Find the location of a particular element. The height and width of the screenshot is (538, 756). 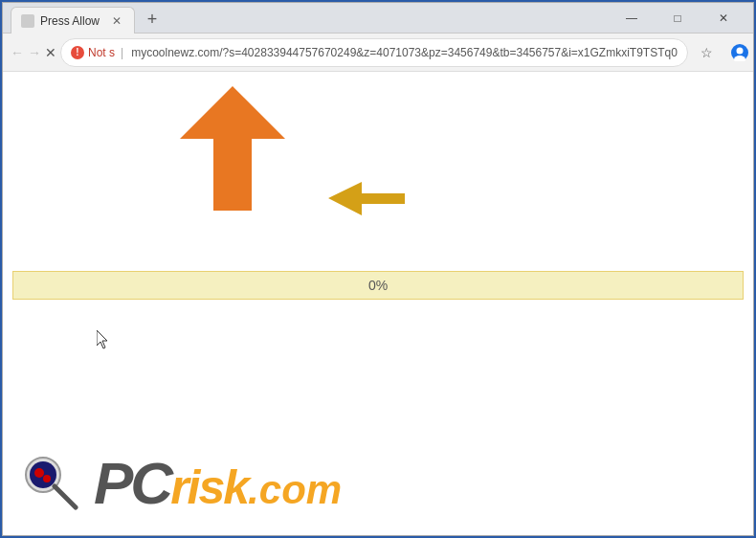

tab-favicon is located at coordinates (28, 21).